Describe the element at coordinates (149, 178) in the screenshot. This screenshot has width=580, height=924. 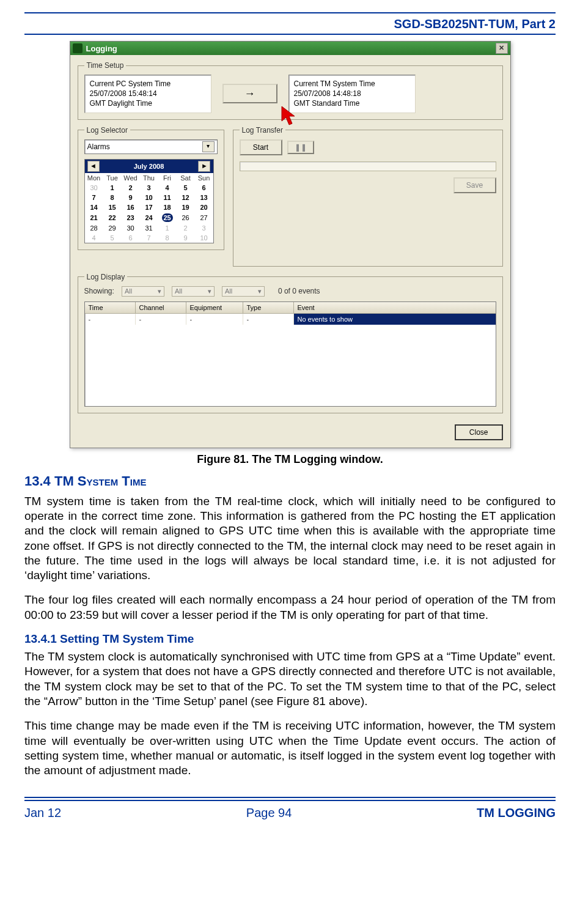
I see `calendar-dow: Thu` at that location.